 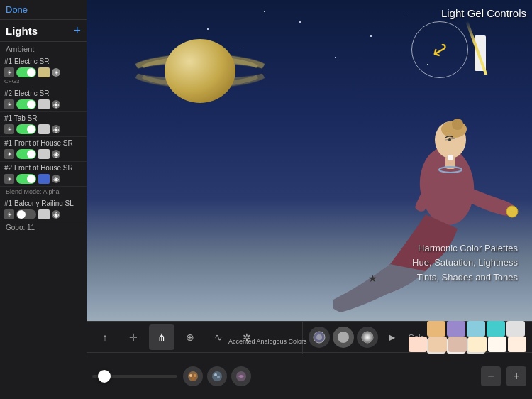 I want to click on tool-asterisk: ✲, so click(x=247, y=337).